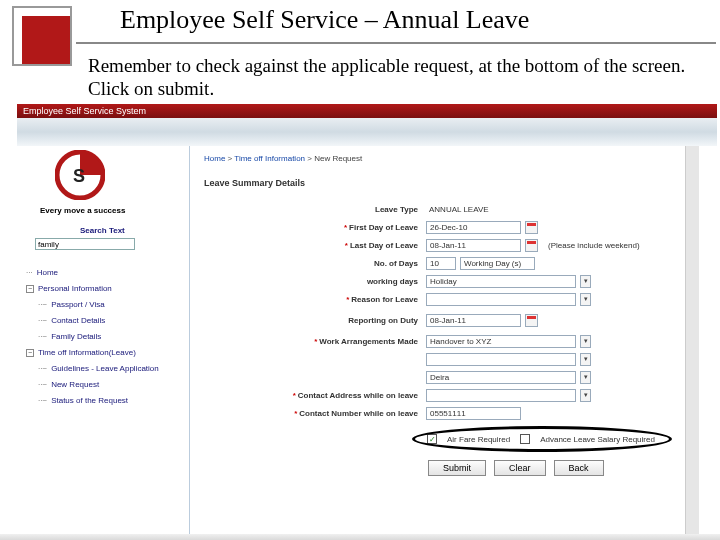  I want to click on airfare-checkbox: ✓, so click(432, 439).